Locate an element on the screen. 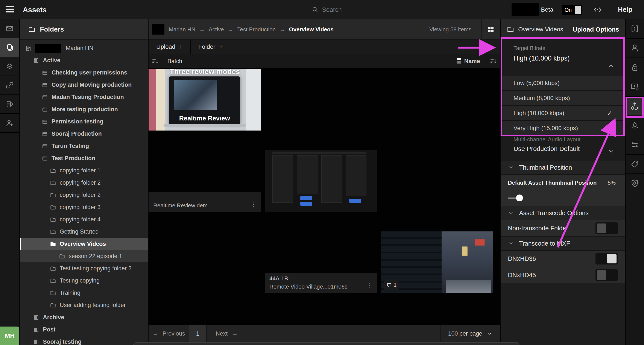  asset-card-info: Realtime Review dem... ⋮ is located at coordinates (205, 202).